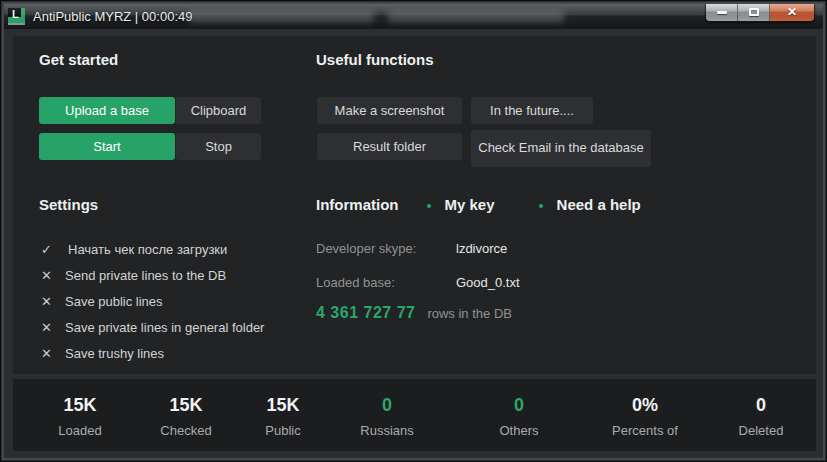  What do you see at coordinates (107, 110) in the screenshot?
I see `upload-base-button: Upload a base` at bounding box center [107, 110].